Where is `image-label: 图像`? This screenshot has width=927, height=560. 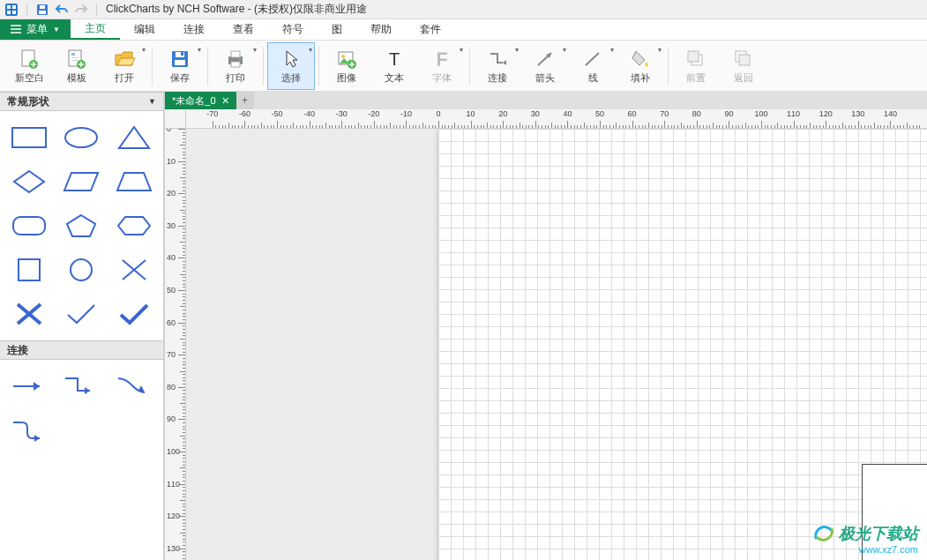 image-label: 图像 is located at coordinates (347, 78).